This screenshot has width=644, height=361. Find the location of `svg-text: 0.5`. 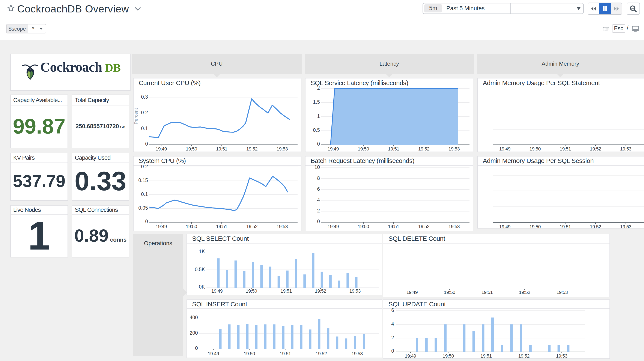

svg-text: 0.5 is located at coordinates (316, 130).